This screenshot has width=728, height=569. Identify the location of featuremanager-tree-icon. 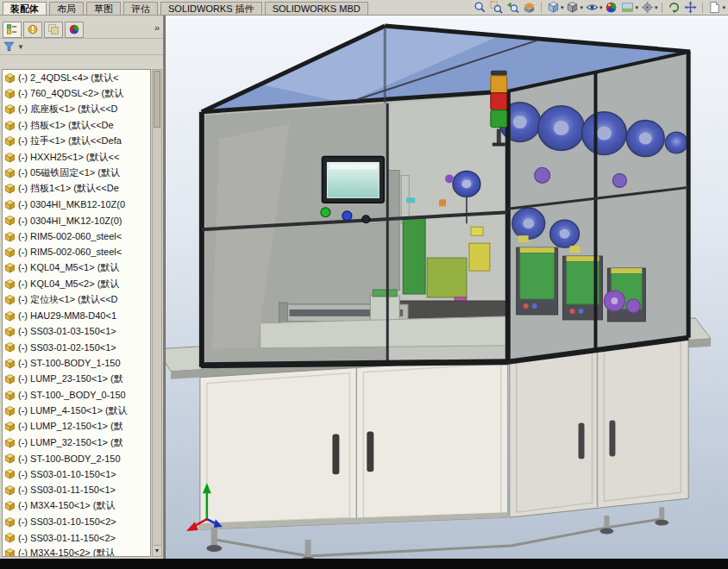
(12, 29).